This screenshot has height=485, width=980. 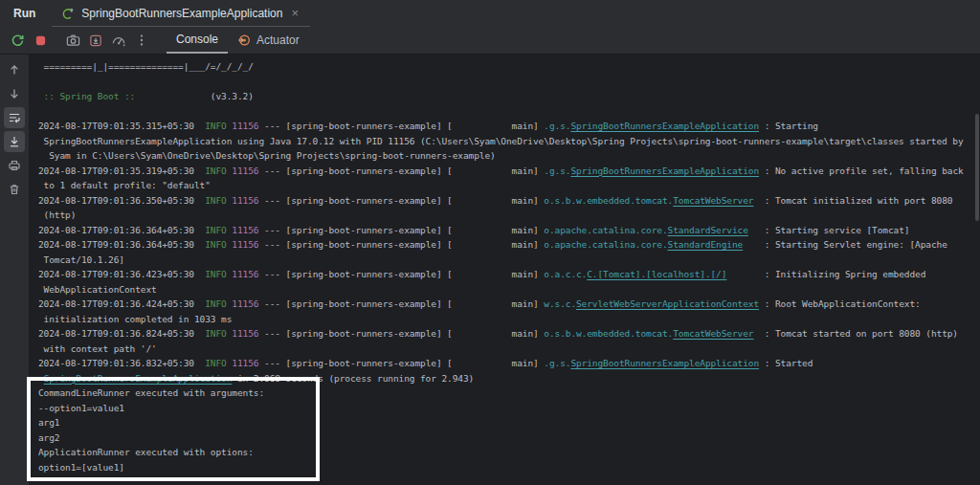 What do you see at coordinates (49, 438) in the screenshot?
I see `log-segment: arg2` at bounding box center [49, 438].